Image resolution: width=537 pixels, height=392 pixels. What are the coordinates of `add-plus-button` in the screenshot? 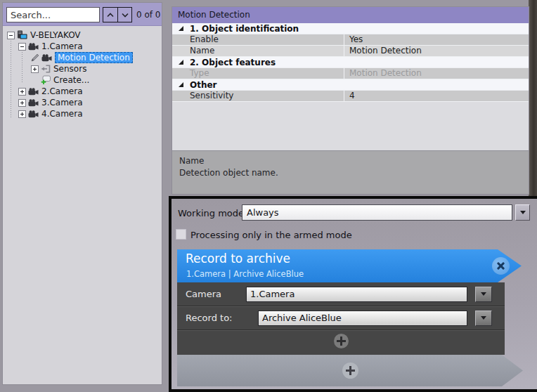 It's located at (342, 341).